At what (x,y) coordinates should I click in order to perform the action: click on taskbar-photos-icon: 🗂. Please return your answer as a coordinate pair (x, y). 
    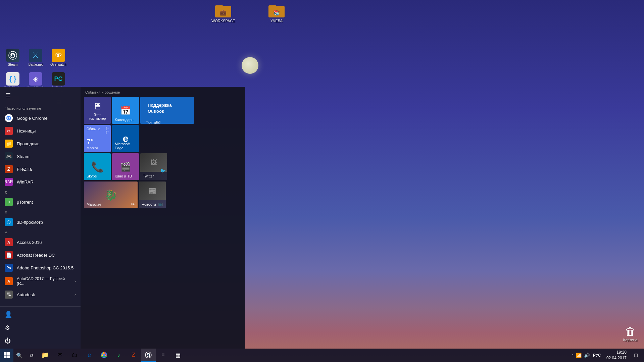
    Looking at the image, I should click on (75, 355).